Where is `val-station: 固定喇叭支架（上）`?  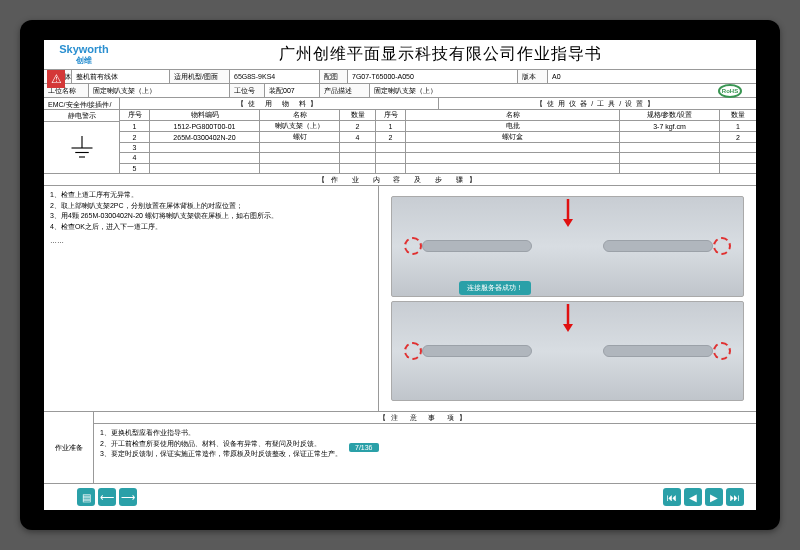 val-station: 固定喇叭支架（上） is located at coordinates (160, 90).